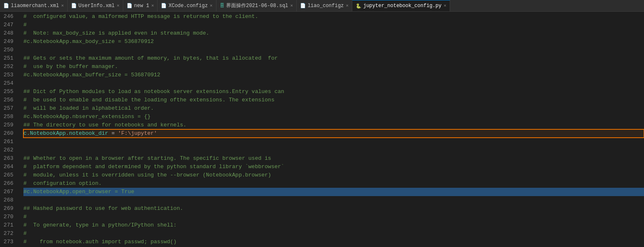 This screenshot has width=644, height=247. I want to click on code-line-260: c.NotebookApp.notebook_dir = 'F:\jupyter…, so click(333, 134).